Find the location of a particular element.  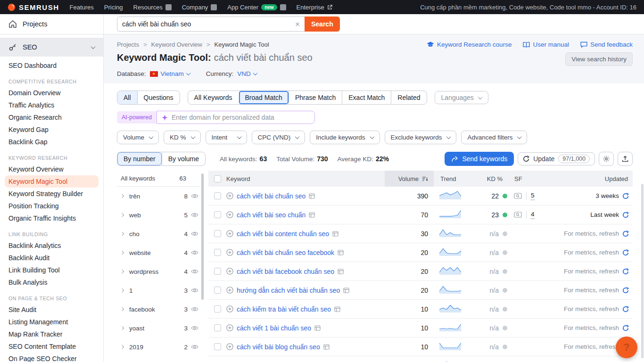

keyword-link: cách kiểm tra bài viết chuẩn seo is located at coordinates (284, 309).